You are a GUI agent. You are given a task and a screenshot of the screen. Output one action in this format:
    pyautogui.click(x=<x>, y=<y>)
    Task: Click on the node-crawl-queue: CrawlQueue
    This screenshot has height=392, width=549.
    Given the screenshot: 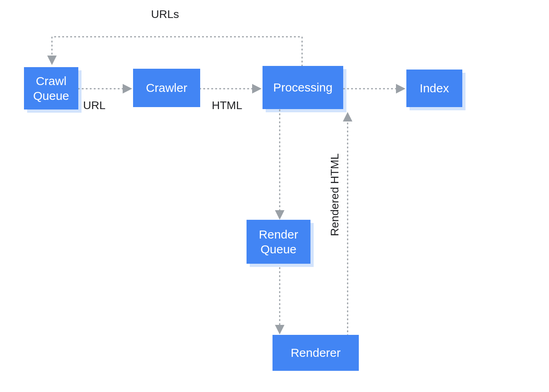 What is the action you would take?
    pyautogui.click(x=51, y=88)
    